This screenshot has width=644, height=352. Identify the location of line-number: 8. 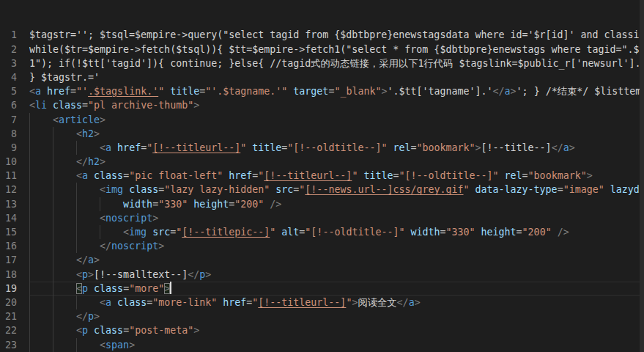
(9, 133).